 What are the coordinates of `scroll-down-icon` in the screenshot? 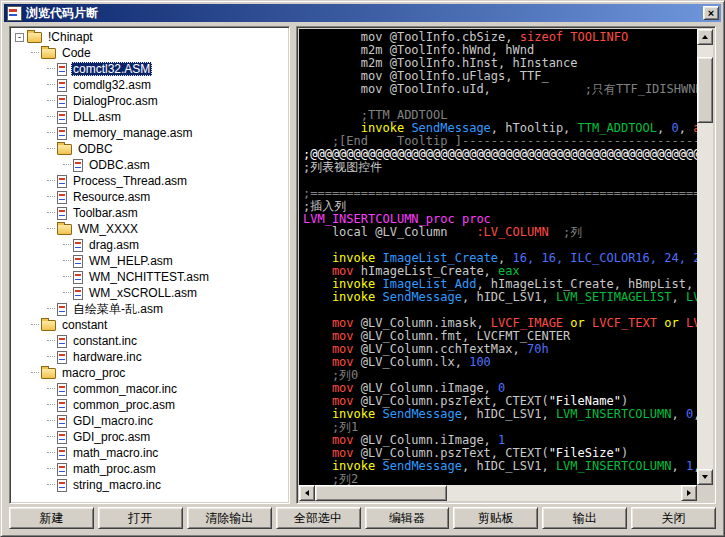 It's located at (705, 477).